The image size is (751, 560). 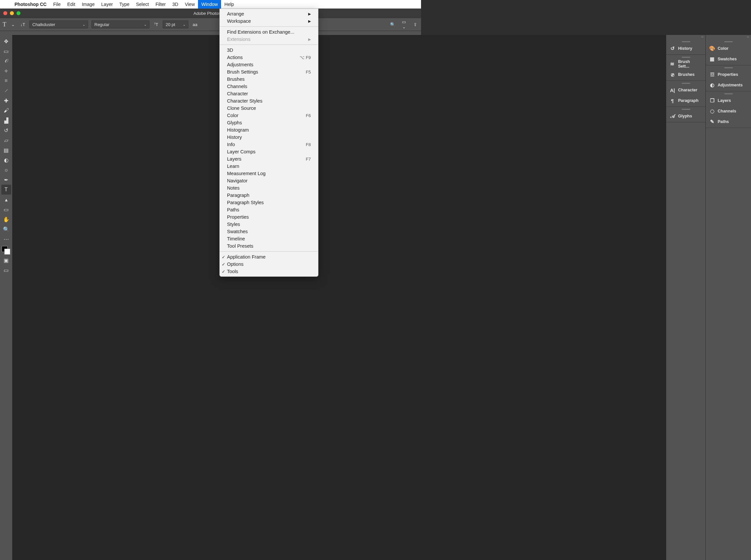 I want to click on menuitem-layer-comps: Layer Comps, so click(x=269, y=152).